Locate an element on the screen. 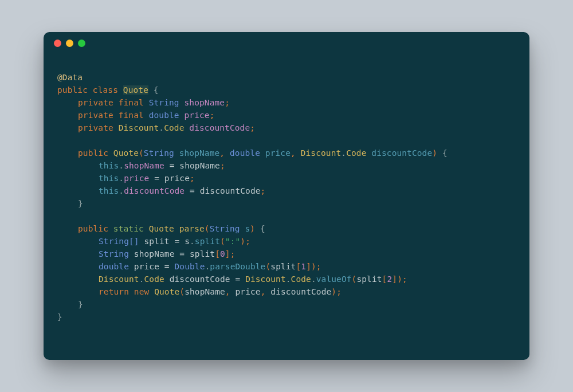 This screenshot has width=573, height=392. line-20: } is located at coordinates (60, 317).